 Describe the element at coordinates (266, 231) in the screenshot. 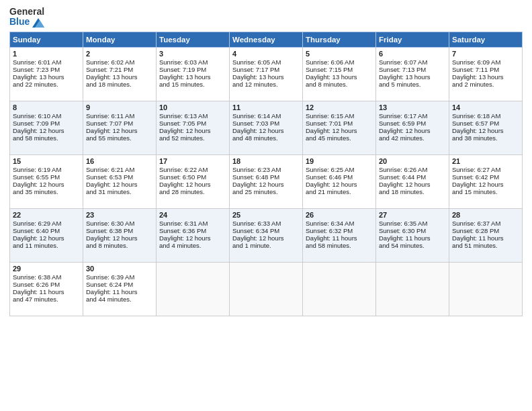

I see `day-info-line: Sunset: 6:34 PM` at that location.